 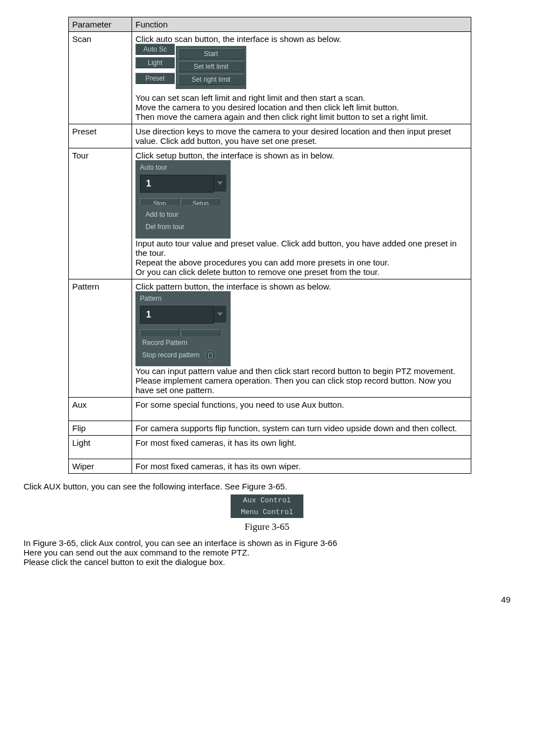 What do you see at coordinates (301, 116) in the screenshot?
I see `scan-text-3: Then move the camera again and then clic…` at bounding box center [301, 116].